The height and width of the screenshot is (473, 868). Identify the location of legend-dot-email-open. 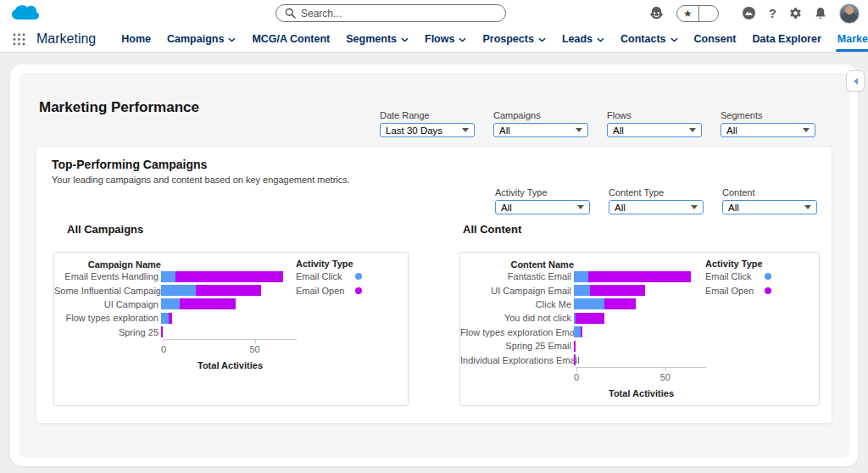
(768, 291).